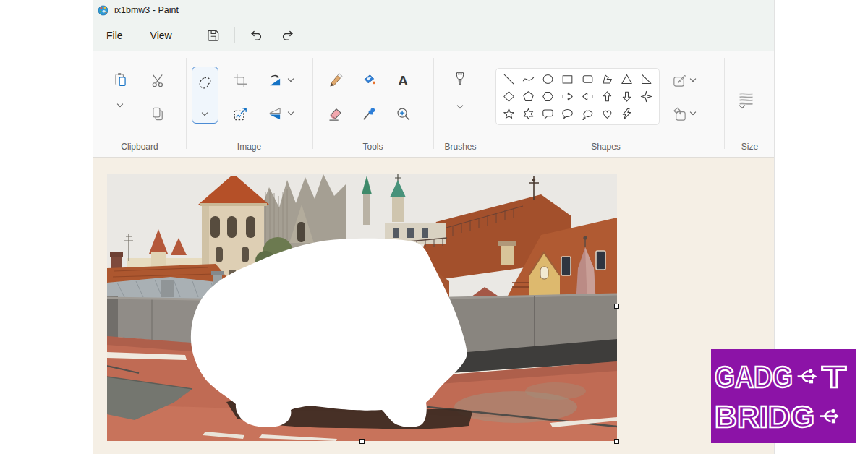 Image resolution: width=868 pixels, height=454 pixels. Describe the element at coordinates (403, 80) in the screenshot. I see `text-tool: A` at that location.